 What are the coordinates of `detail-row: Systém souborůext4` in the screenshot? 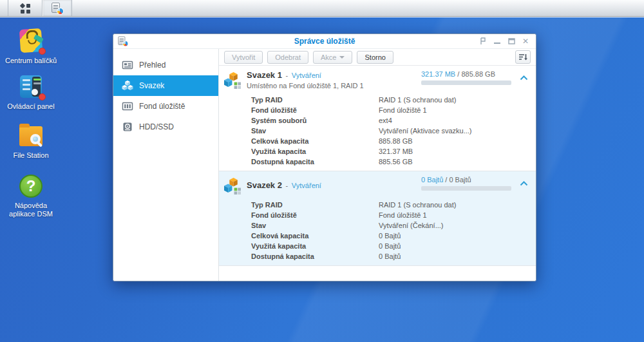 It's located at (393, 120).